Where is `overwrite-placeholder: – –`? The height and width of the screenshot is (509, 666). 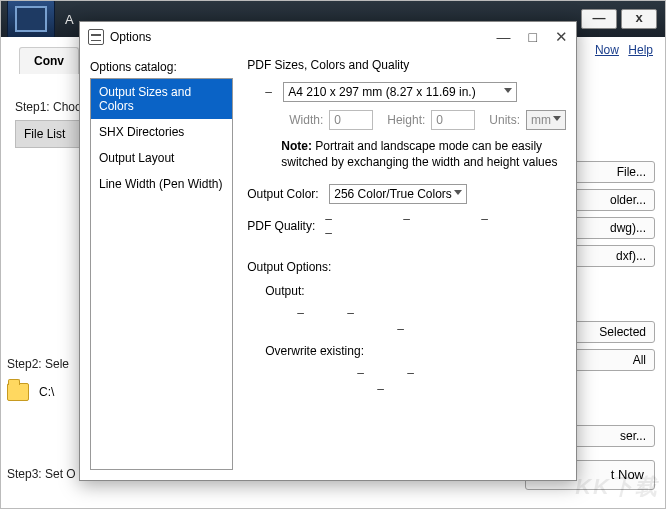
overwrite-placeholder: – – is located at coordinates (406, 373).